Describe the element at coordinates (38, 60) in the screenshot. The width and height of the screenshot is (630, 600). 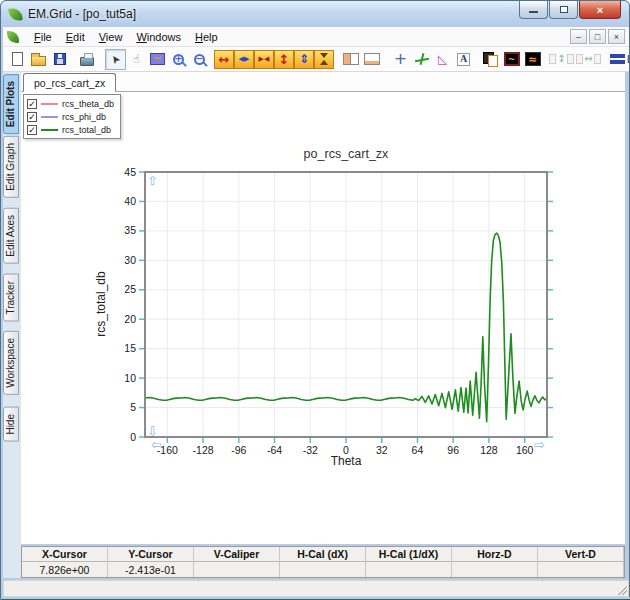
I see `open-file-button` at that location.